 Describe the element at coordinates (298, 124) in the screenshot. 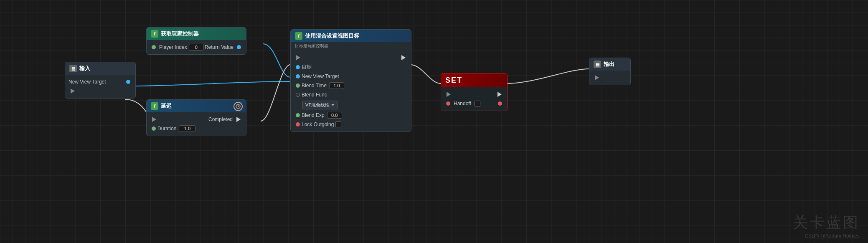

I see `svt-lock-outgoing-pin` at that location.